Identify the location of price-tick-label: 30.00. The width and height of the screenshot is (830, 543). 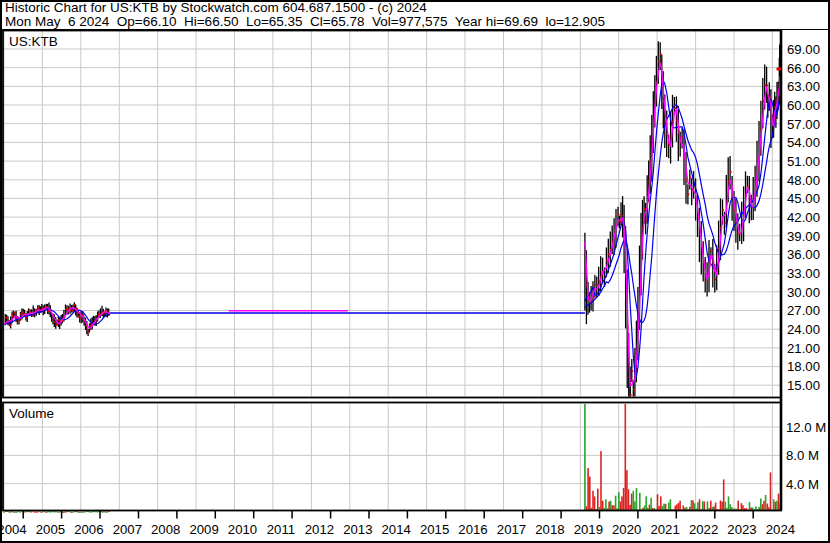
(804, 292).